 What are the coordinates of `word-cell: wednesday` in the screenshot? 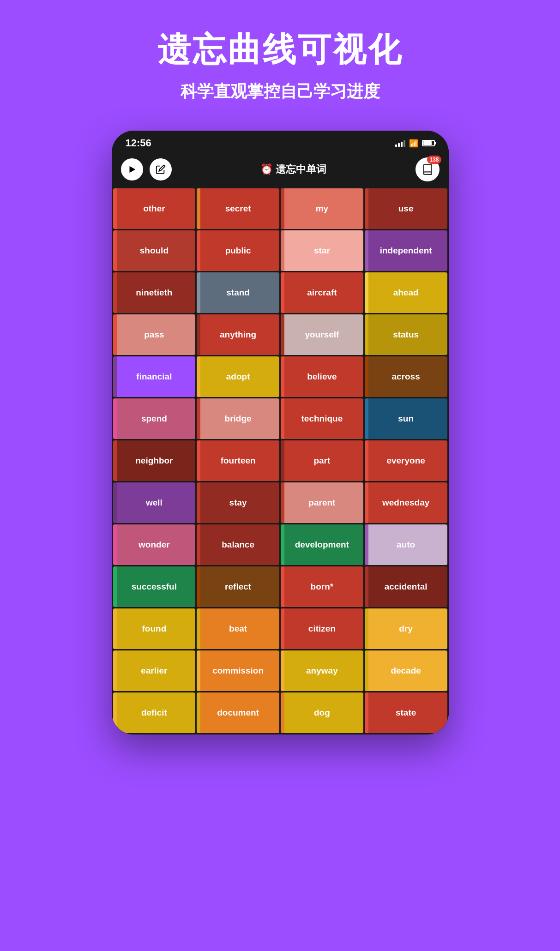 It's located at (406, 503).